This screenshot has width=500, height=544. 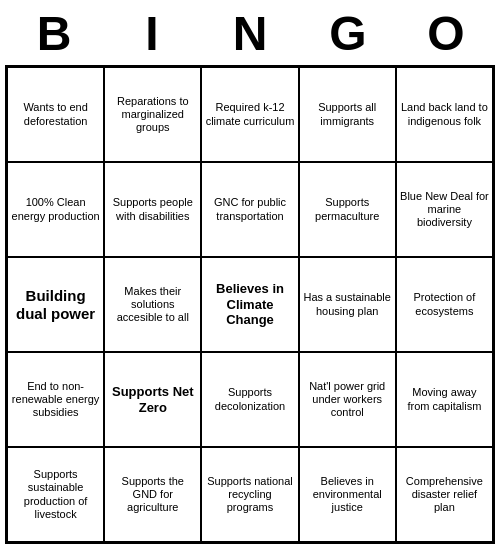 I want to click on bingo-cell-23: Believes in environmental justice, so click(x=348, y=494).